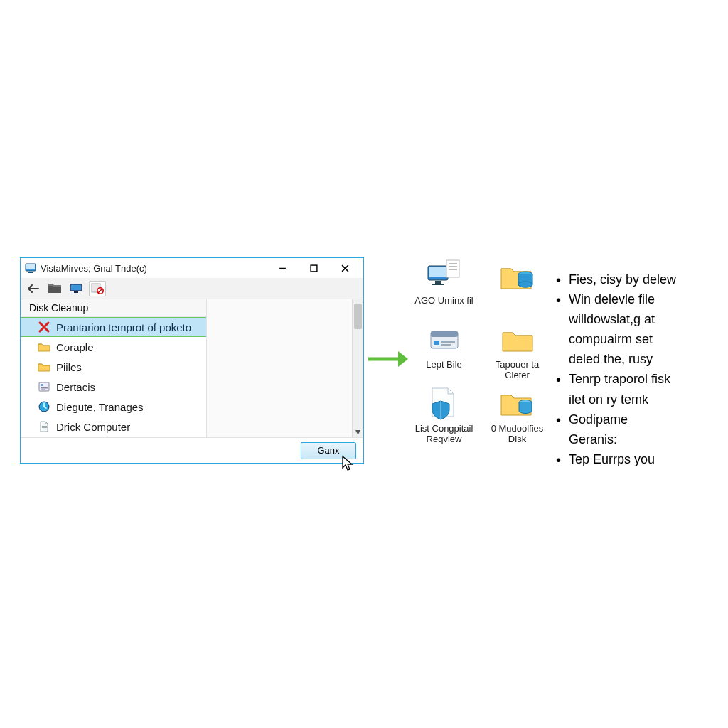 The height and width of the screenshot is (728, 728). I want to click on cleanup-item: Coraple, so click(114, 347).